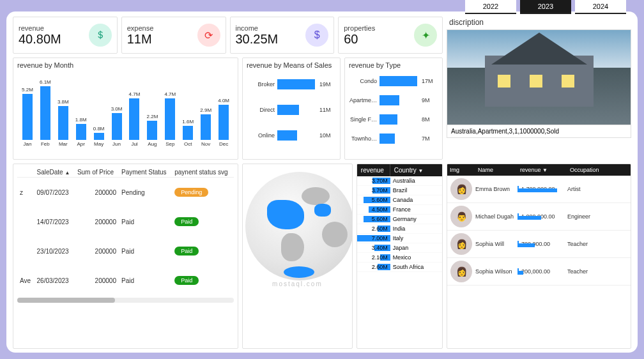  What do you see at coordinates (400, 220) in the screenshot?
I see `table-row: 5.60MGermany` at bounding box center [400, 220].